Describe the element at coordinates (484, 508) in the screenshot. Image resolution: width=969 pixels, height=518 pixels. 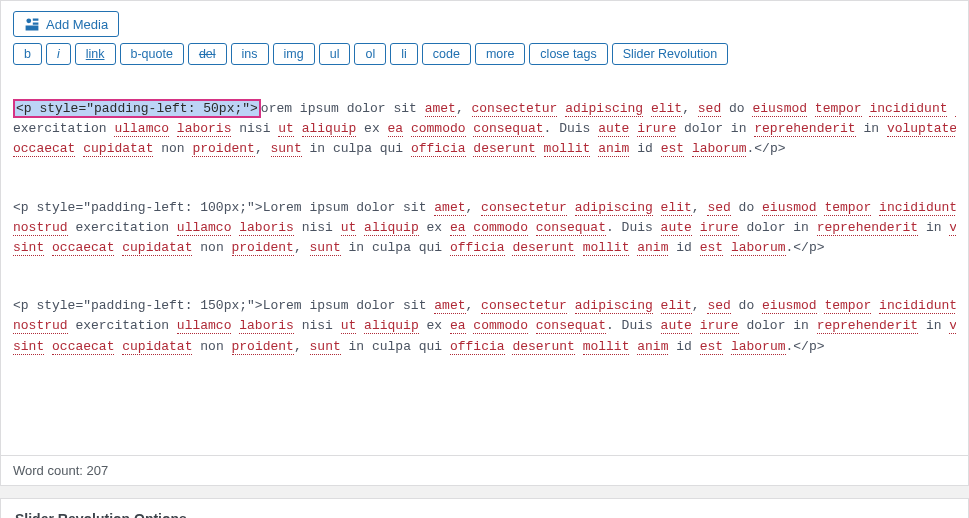
I see `slider-revolution-options-panel: Slider Revolution Options Choose Slide T…` at that location.